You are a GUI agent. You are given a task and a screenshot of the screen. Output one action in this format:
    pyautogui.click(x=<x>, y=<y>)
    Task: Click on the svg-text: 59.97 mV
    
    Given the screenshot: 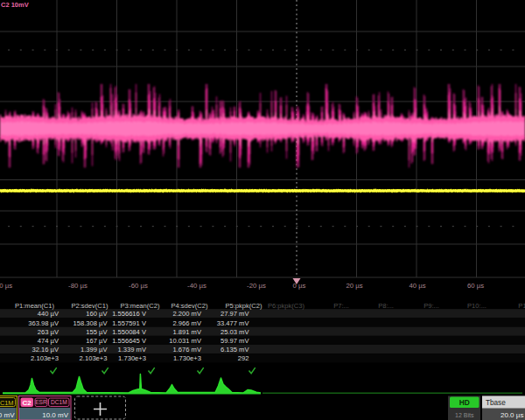 What is the action you would take?
    pyautogui.click(x=234, y=341)
    